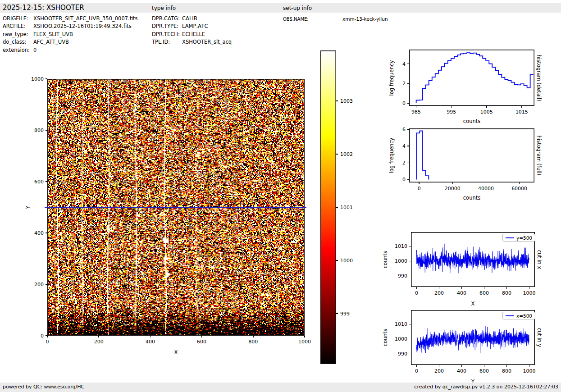  Describe the element at coordinates (392, 156) in the screenshot. I see `hist_full-yaxis-label: log frequency` at that location.